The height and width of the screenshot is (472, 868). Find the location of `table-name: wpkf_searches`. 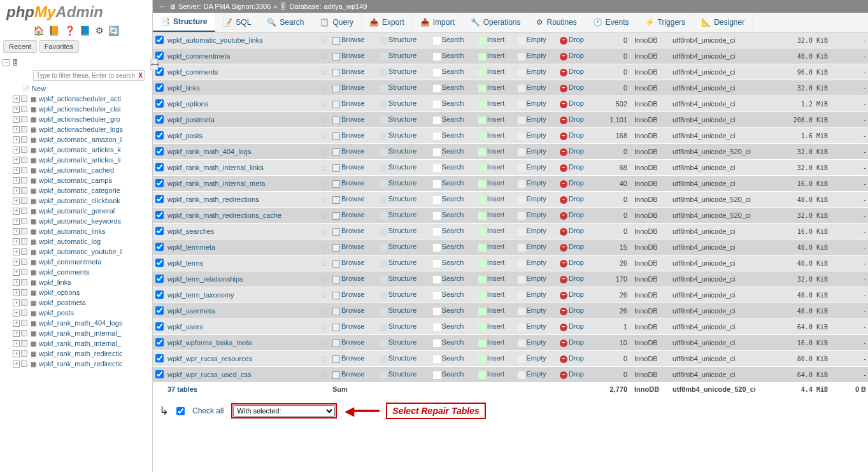

table-name: wpkf_searches is located at coordinates (242, 232).